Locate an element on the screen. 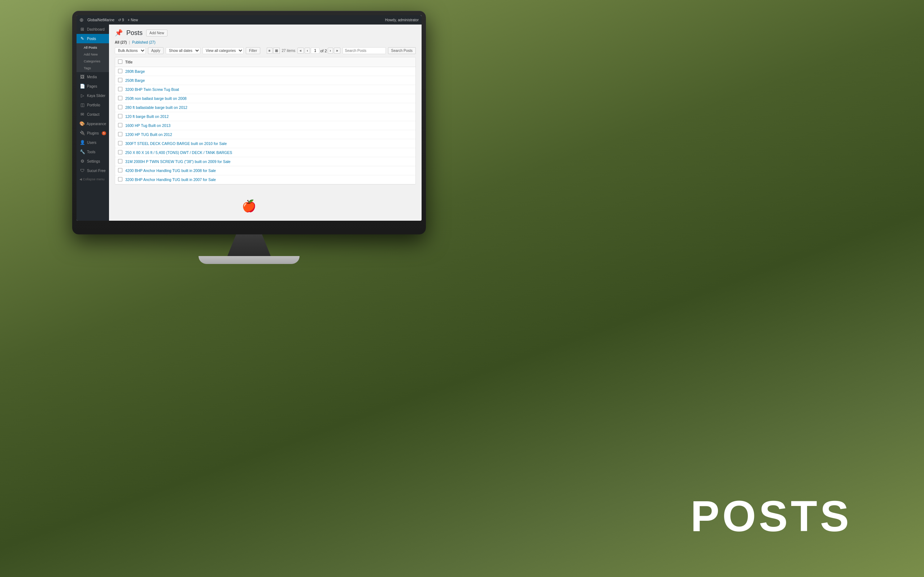 This screenshot has height=577, width=924. pages-label: Pages is located at coordinates (92, 86).